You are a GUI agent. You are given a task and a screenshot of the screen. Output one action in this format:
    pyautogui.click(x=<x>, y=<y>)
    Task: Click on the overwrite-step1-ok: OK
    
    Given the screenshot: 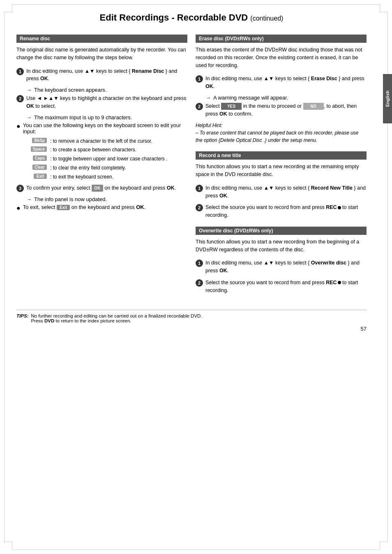 What is the action you would take?
    pyautogui.click(x=224, y=271)
    